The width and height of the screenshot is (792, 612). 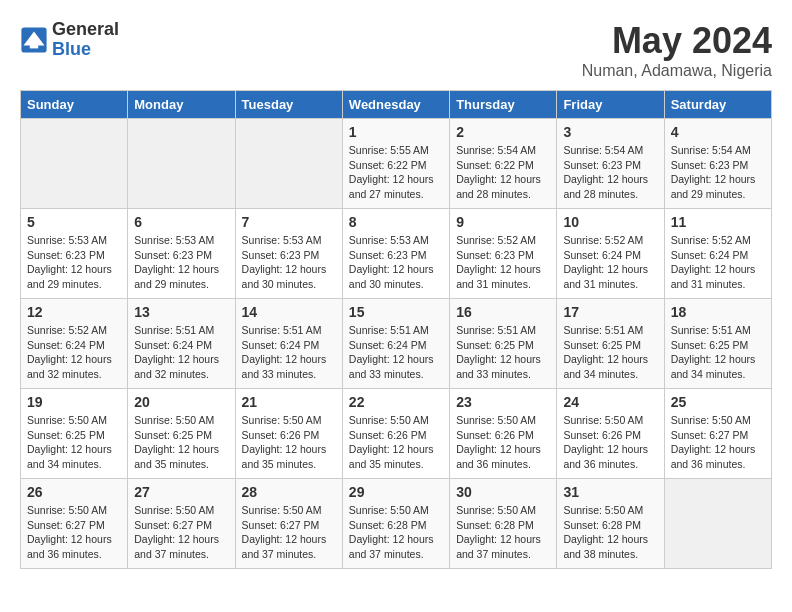 I want to click on logo: General Blue, so click(x=70, y=40).